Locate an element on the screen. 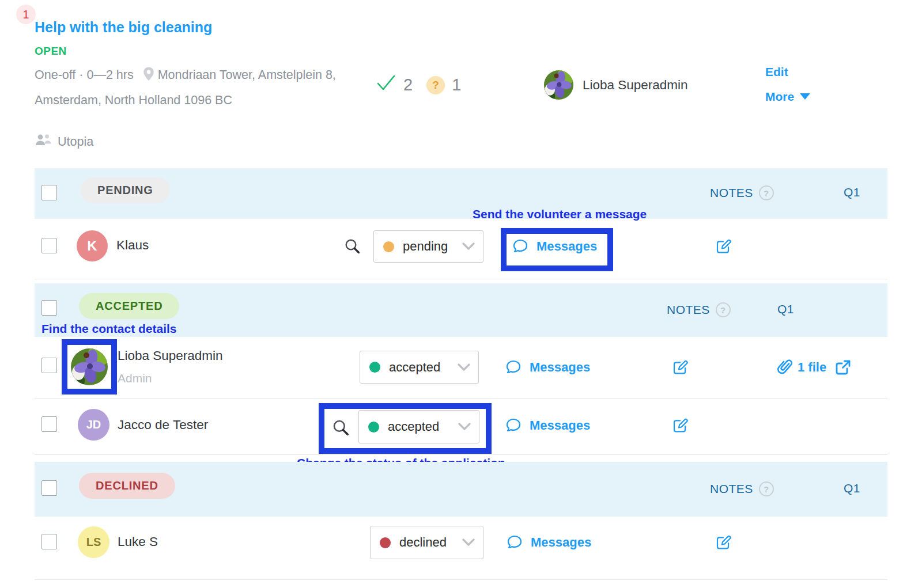  row-checkbox-luke is located at coordinates (50, 541).